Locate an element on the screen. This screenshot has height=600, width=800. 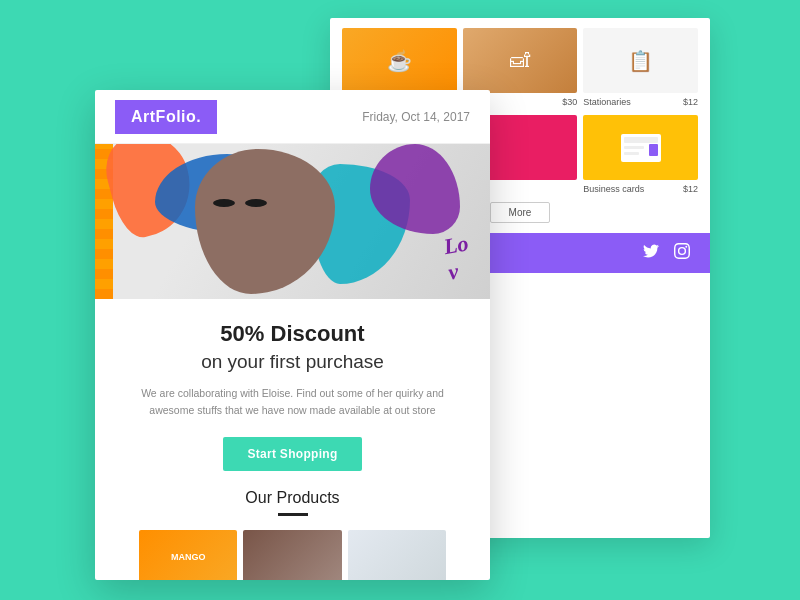
hero-image: Lov is located at coordinates (292, 222).